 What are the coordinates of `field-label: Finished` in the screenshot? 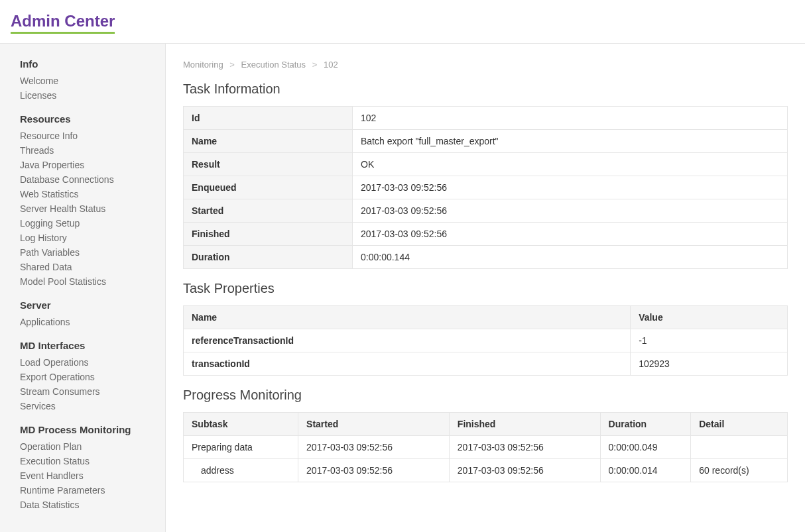 It's located at (268, 235).